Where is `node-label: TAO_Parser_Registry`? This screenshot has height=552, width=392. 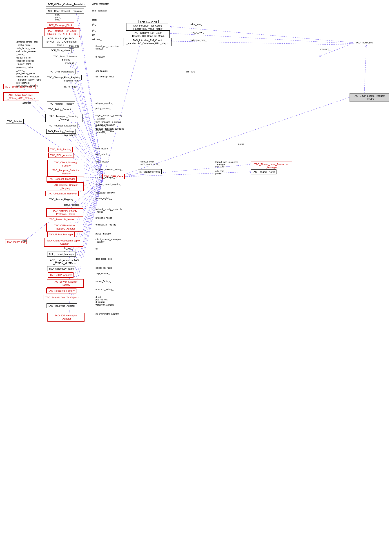
node-label: TAO_Parser_Registry is located at coordinates (61, 199).